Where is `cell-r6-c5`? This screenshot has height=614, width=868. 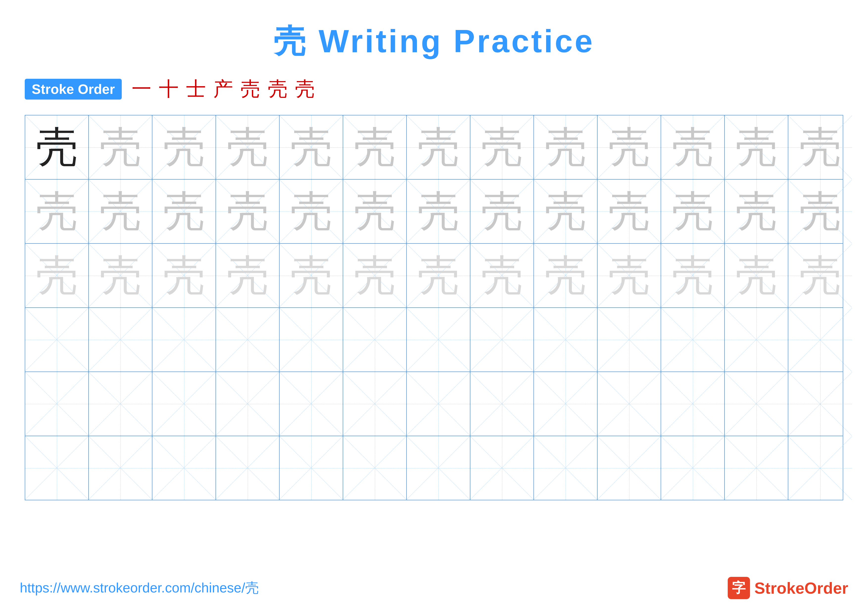
cell-r6-c5 is located at coordinates (312, 468).